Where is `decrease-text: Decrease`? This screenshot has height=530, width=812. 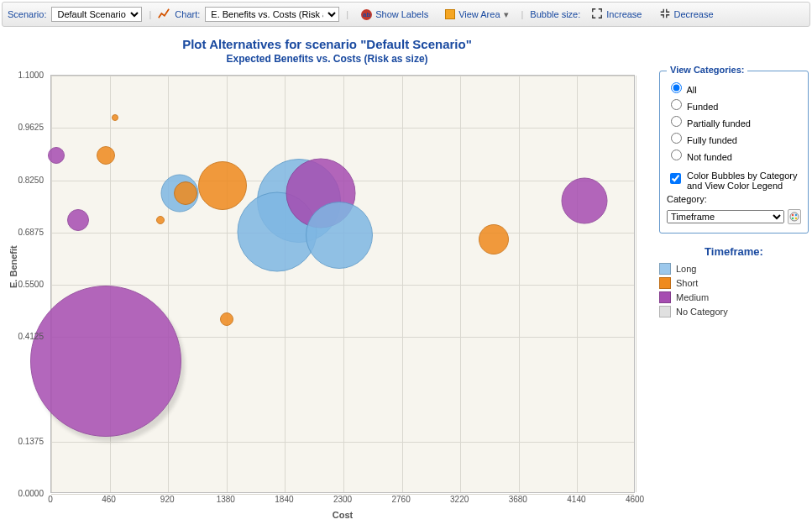
decrease-text: Decrease is located at coordinates (694, 14).